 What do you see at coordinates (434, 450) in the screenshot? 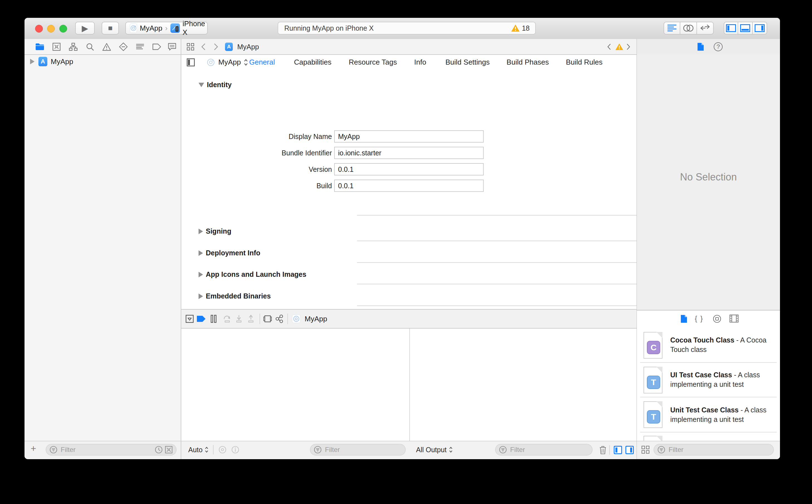
I see `console-scope-selector: All Output` at bounding box center [434, 450].